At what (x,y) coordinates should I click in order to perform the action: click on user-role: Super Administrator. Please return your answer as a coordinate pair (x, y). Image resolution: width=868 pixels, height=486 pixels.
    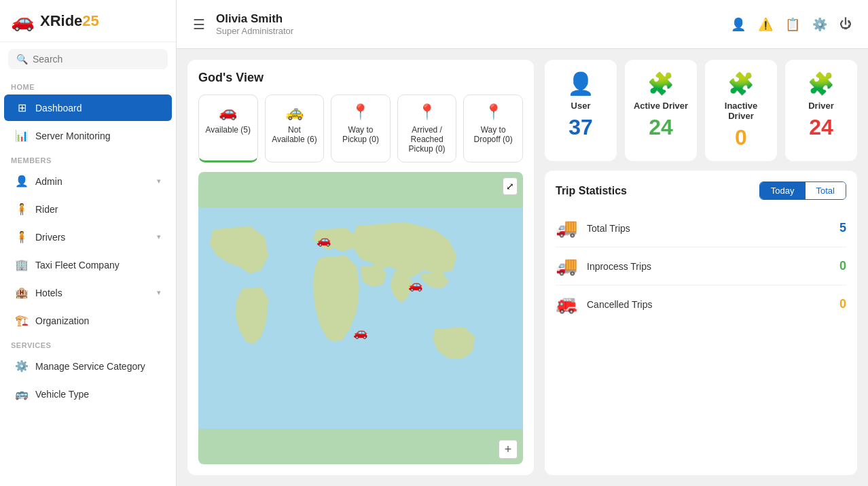
    Looking at the image, I should click on (255, 31).